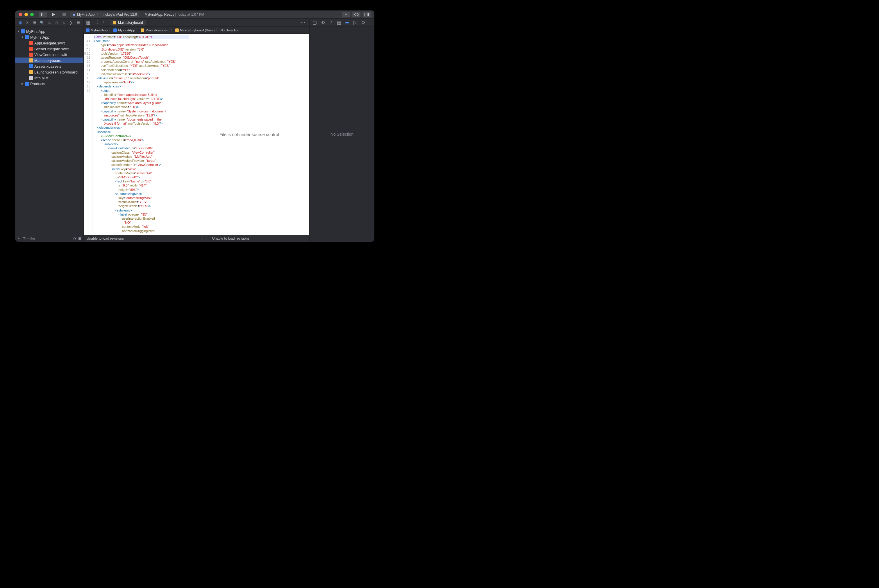 The height and width of the screenshot is (588, 879). What do you see at coordinates (128, 22) in the screenshot?
I see `tab-main-storyboard: Main.storyboard` at bounding box center [128, 22].